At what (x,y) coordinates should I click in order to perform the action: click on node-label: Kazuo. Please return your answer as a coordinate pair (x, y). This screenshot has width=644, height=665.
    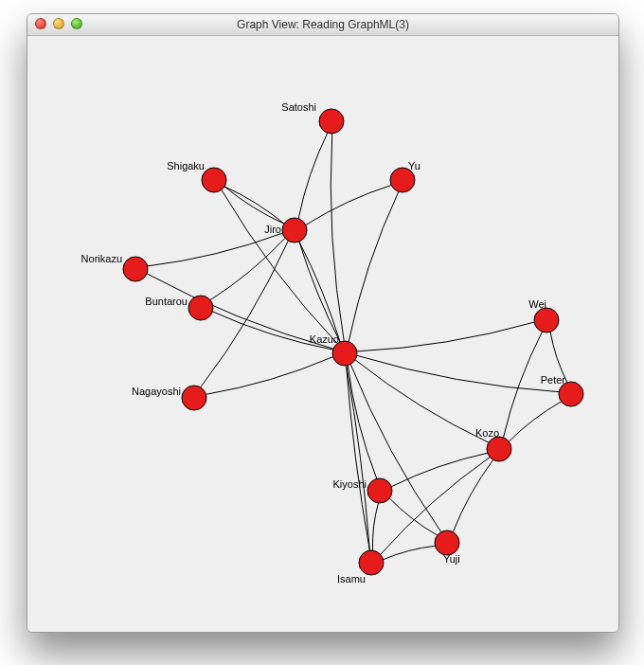
    Looking at the image, I should click on (324, 339).